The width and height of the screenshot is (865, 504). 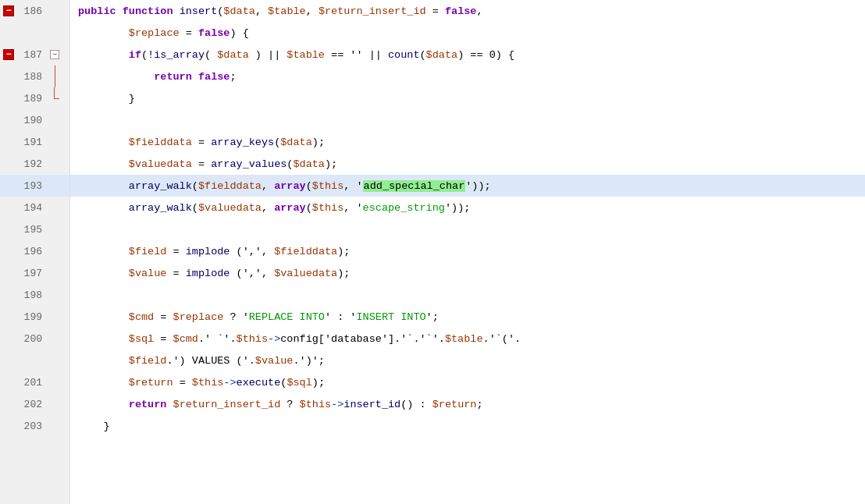 What do you see at coordinates (33, 142) in the screenshot?
I see `line-number: 191` at bounding box center [33, 142].